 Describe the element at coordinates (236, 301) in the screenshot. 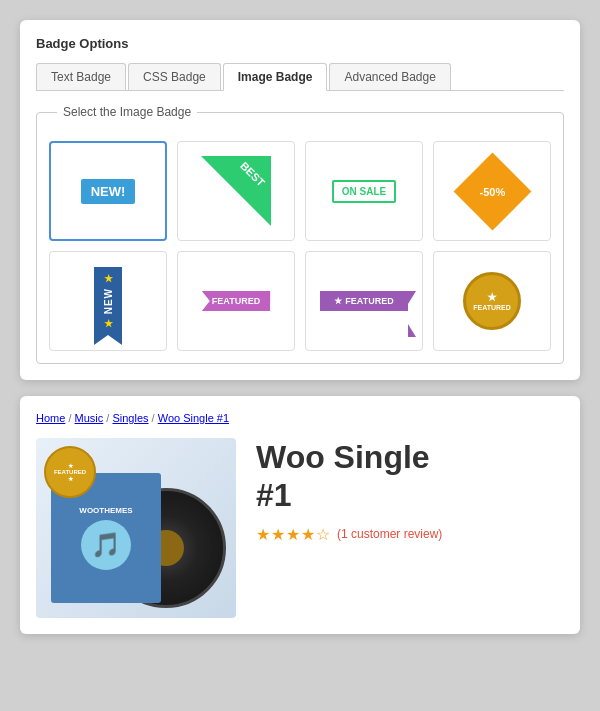

I see `badge-cell-6: FEATURED` at that location.